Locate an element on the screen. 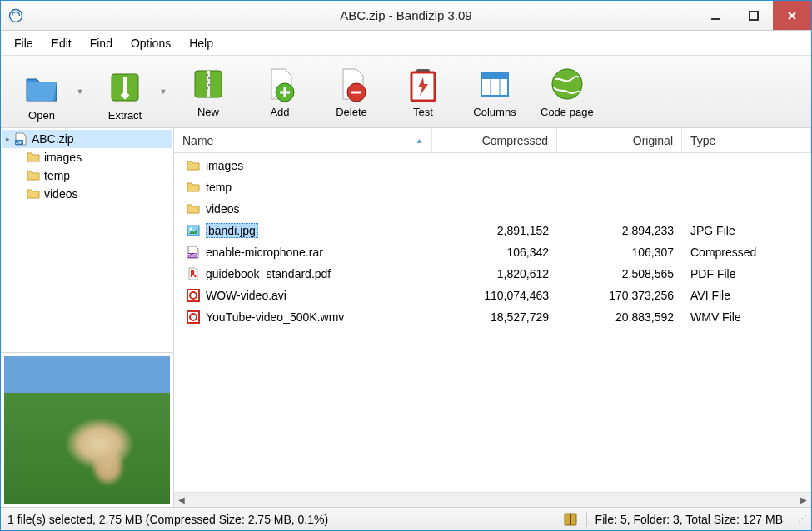  header-name-label: Name is located at coordinates (198, 141).